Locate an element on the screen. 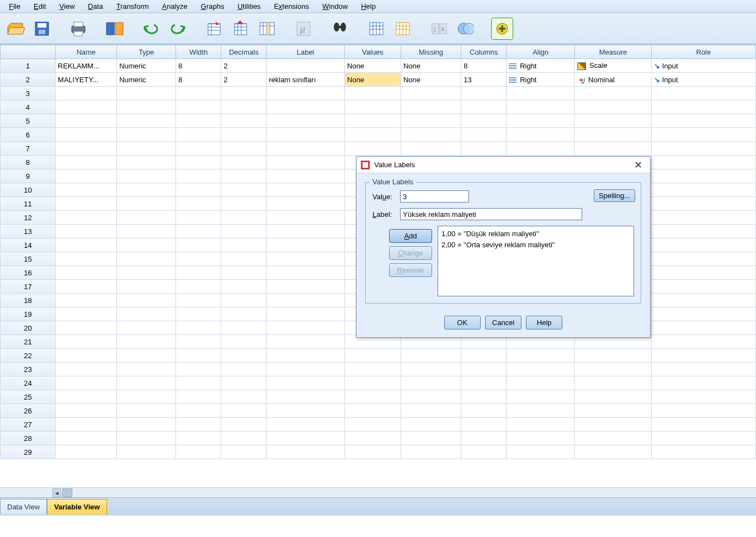 The height and width of the screenshot is (537, 756). weight-cases-icon is located at coordinates (466, 29).